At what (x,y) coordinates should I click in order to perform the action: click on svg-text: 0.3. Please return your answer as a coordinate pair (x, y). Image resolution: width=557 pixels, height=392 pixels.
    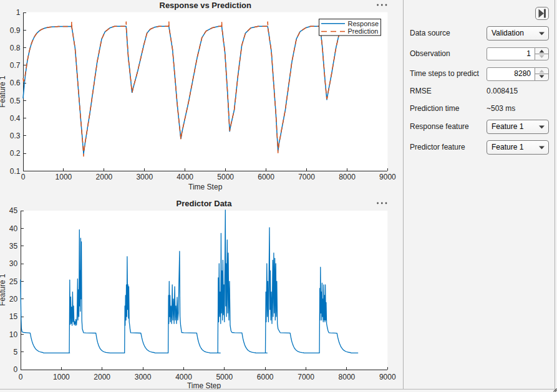
    Looking at the image, I should click on (15, 136).